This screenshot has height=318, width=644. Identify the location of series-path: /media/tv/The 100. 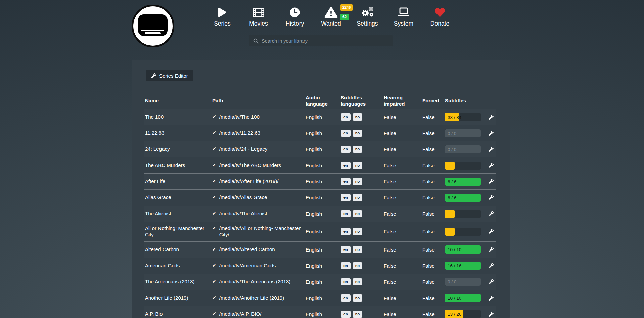
(239, 117).